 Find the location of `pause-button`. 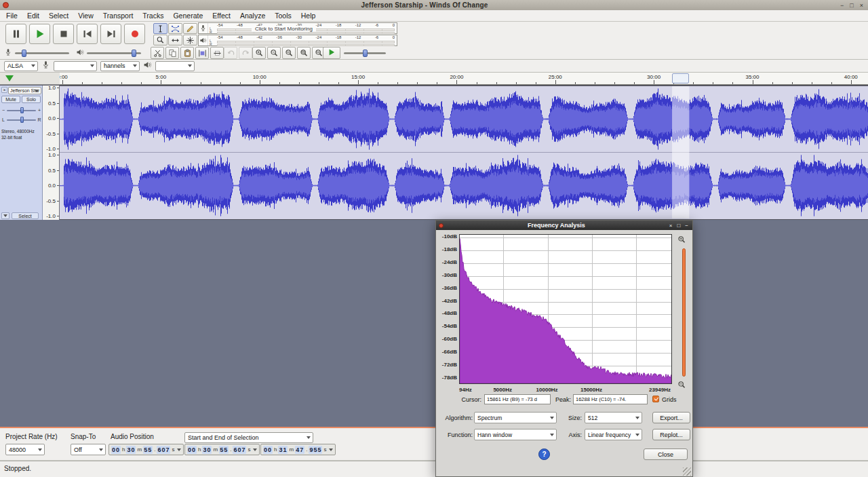

pause-button is located at coordinates (16, 34).